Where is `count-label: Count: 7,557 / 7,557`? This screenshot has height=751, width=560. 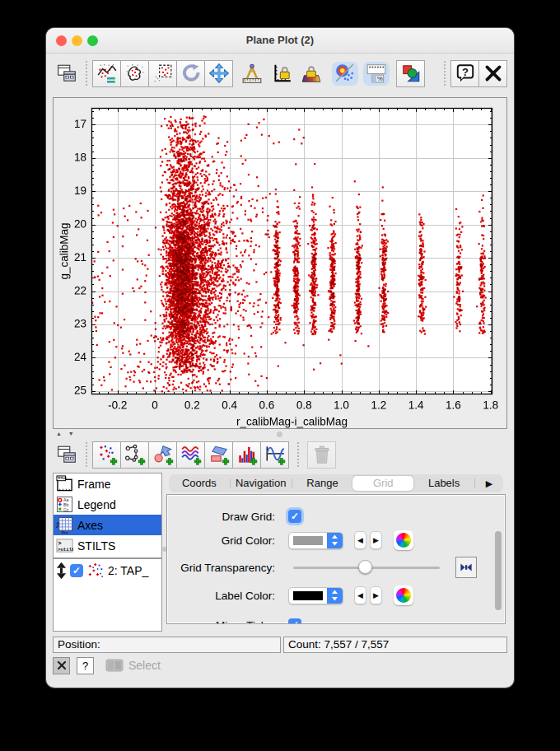 count-label: Count: 7,557 / 7,557 is located at coordinates (338, 644).